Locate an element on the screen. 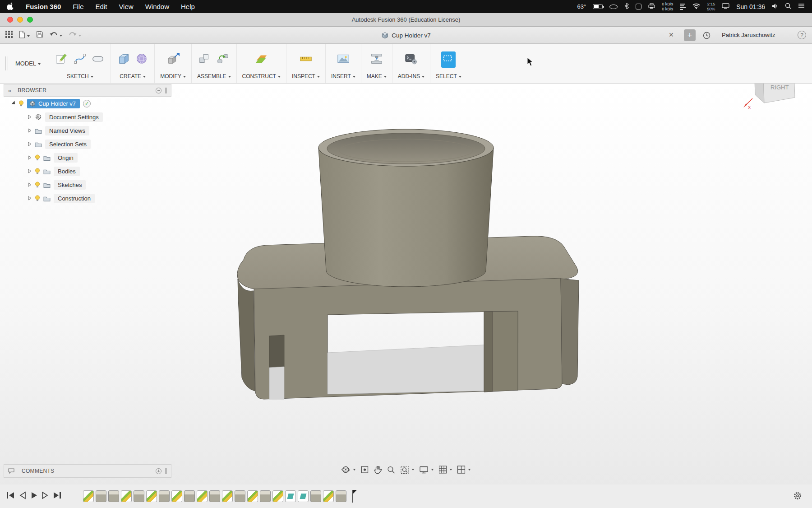 The width and height of the screenshot is (812, 508). battery-icon is located at coordinates (598, 6).